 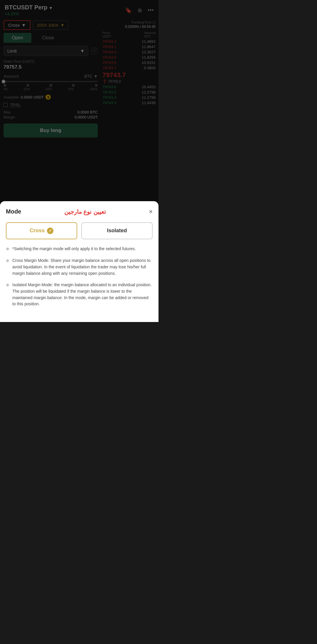 I want to click on cross-mode-label: Cross, so click(x=37, y=231).